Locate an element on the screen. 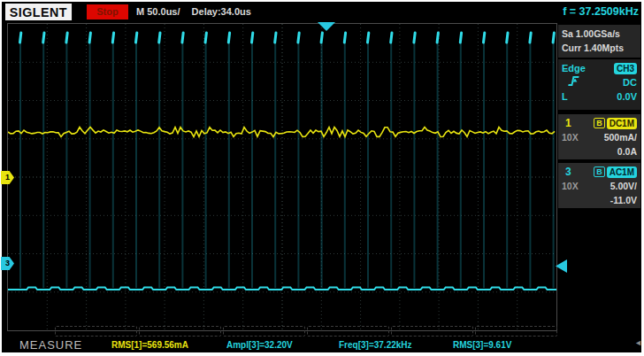  channel1-number: 1 is located at coordinates (566, 123).